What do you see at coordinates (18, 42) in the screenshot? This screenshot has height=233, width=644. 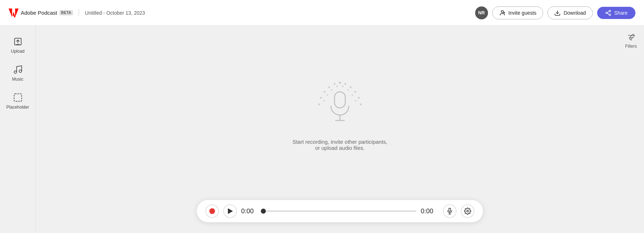 I see `upload-icon` at bounding box center [18, 42].